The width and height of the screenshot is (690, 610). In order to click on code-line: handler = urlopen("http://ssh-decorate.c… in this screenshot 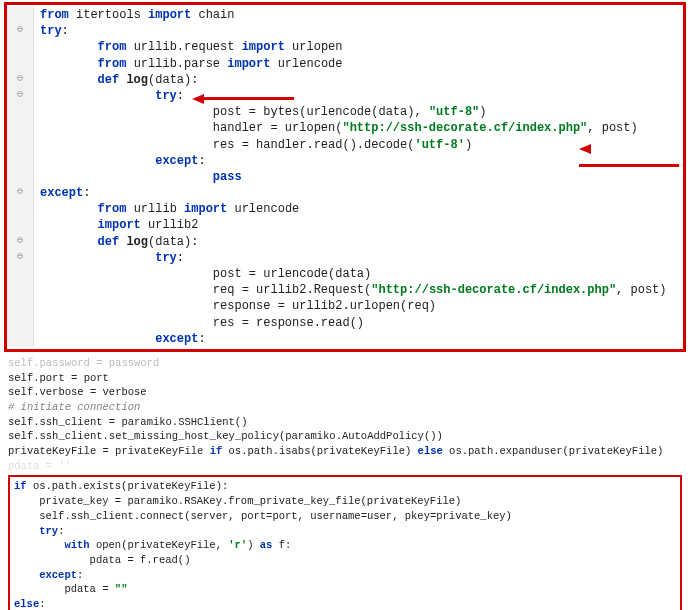, I will do `click(345, 128)`.